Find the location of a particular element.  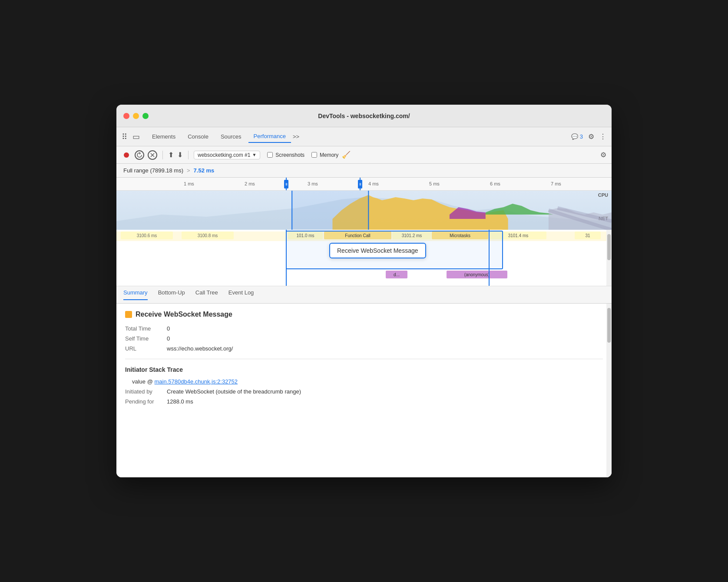

initiated-by-value: Create WebSocket (outside of the breadcr… is located at coordinates (234, 392).